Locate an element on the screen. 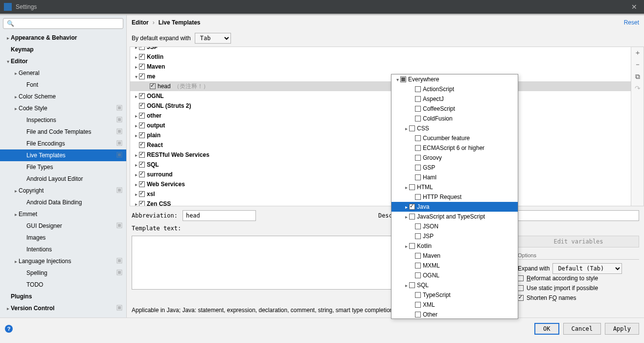 This screenshot has height=343, width=644. context-item: ColdFusion is located at coordinates (455, 119).